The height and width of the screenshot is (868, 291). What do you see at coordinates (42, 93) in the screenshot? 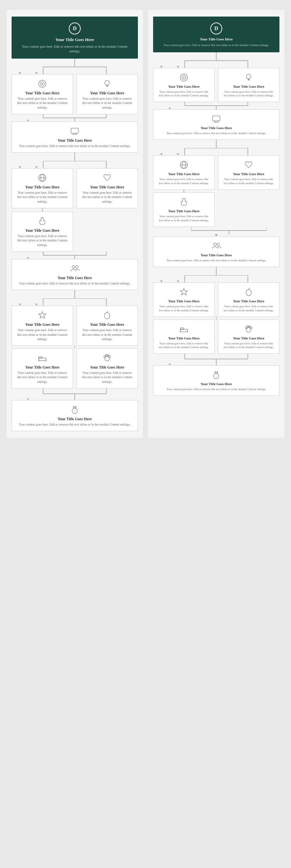
I see `node1a-title: Your Title Goes Here` at bounding box center [42, 93].